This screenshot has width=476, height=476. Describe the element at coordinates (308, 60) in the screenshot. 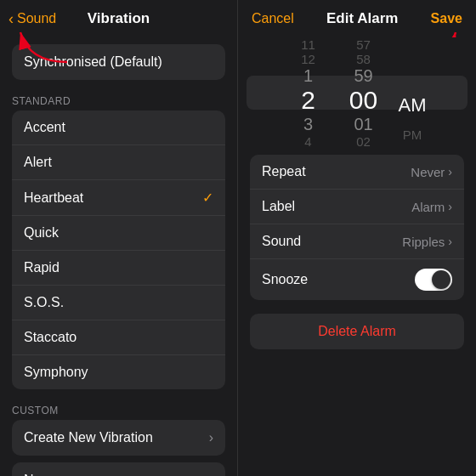

I see `hour-item: 12` at that location.